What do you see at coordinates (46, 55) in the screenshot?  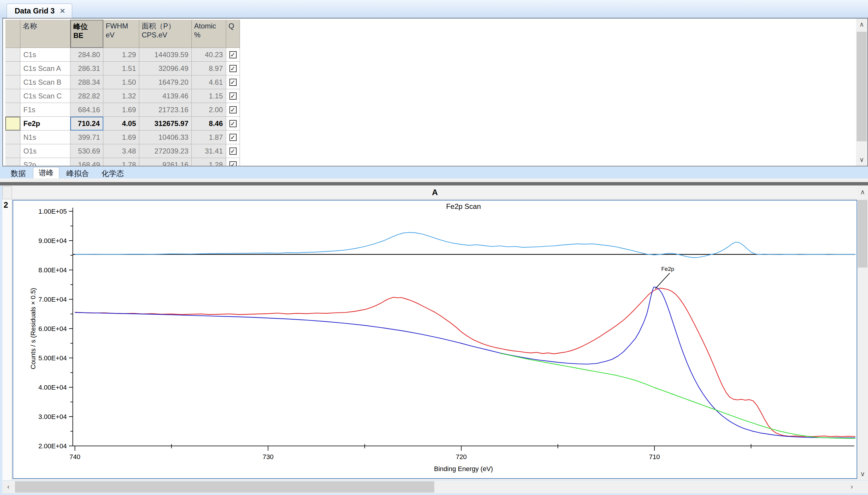 I see `cell-name: C1s` at bounding box center [46, 55].